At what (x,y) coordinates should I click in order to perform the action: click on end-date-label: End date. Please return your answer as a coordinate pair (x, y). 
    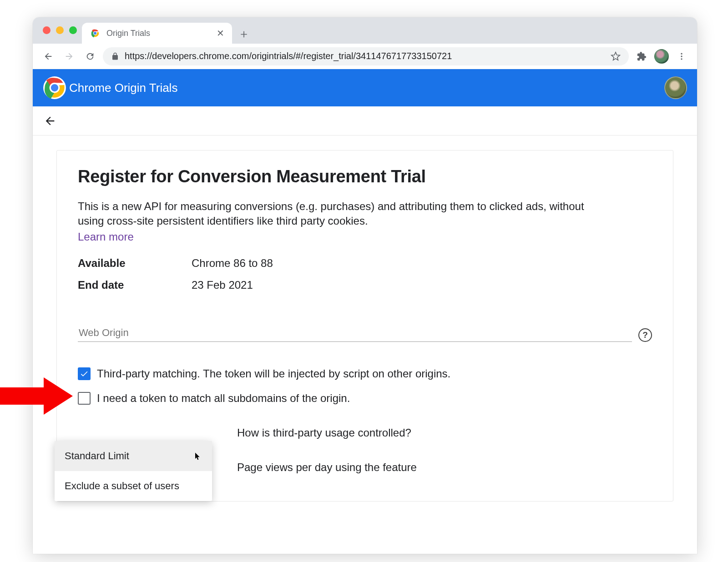
    Looking at the image, I should click on (135, 285).